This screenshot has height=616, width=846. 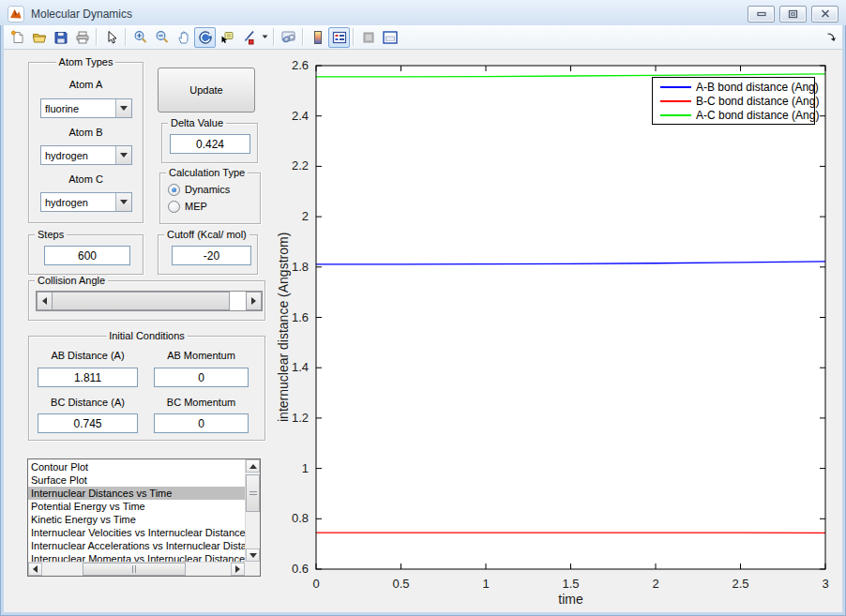 What do you see at coordinates (252, 510) in the screenshot?
I see `vertical-scrollbar` at bounding box center [252, 510].